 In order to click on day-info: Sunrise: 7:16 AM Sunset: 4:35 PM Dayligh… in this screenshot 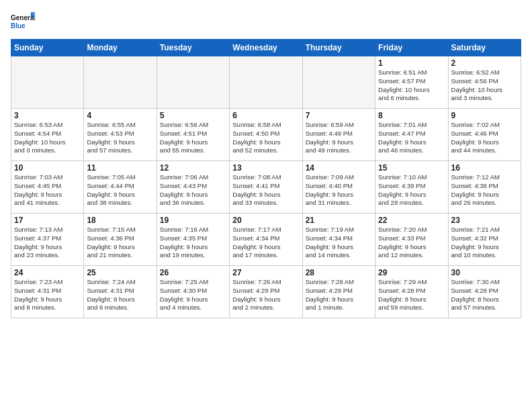, I will do `click(193, 243)`.